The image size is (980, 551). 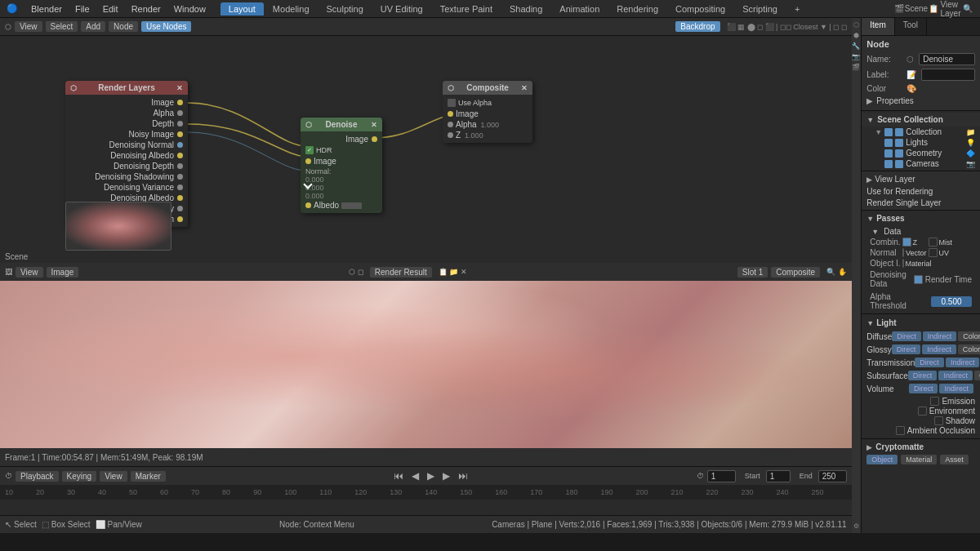 What do you see at coordinates (446, 476) in the screenshot?
I see `next-frame-btn: ▶` at bounding box center [446, 476].